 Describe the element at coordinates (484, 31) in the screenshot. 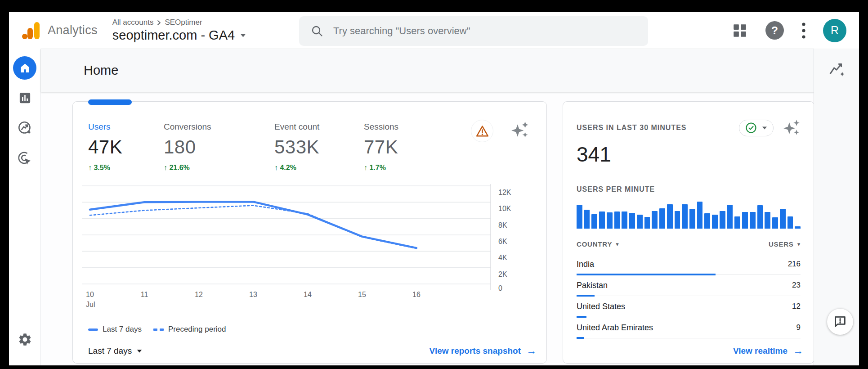

I see `search-input` at that location.